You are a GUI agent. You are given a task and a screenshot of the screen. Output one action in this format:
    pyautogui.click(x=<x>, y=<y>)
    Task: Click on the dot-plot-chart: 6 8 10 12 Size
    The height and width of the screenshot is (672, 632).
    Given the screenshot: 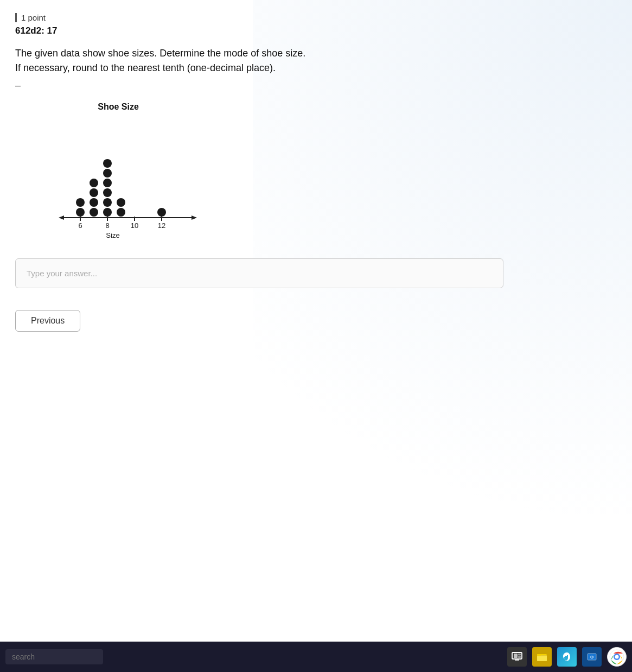 What is the action you would take?
    pyautogui.click(x=124, y=180)
    